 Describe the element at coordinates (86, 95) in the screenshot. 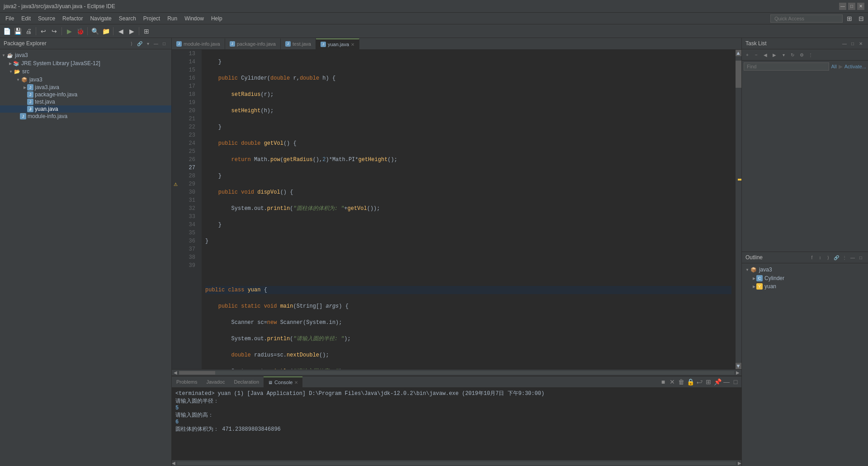

I see `tree-item-package-info: ▶ J package-info.java` at that location.